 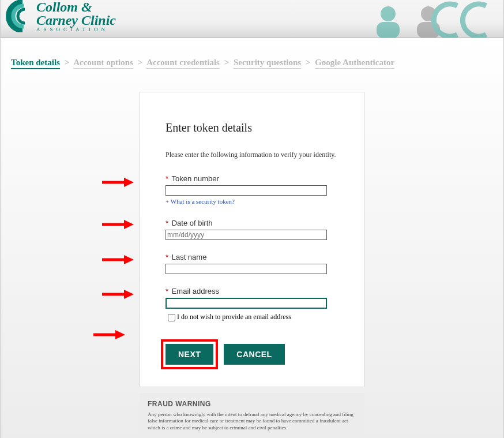 I want to click on no-email-label: I do not wish to provide an email addres…, so click(x=234, y=317).